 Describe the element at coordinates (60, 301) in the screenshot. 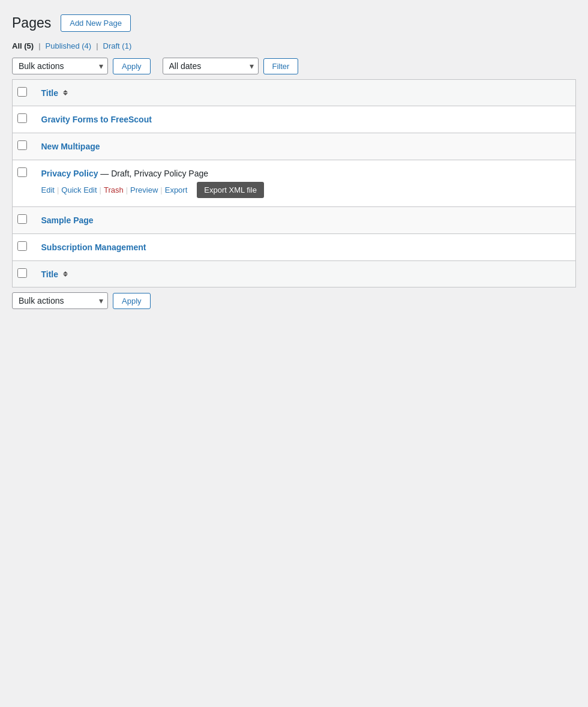

I see `bulk-actions-wrapper-bottom: Bulk actions Edit Move to Trash ▾` at that location.